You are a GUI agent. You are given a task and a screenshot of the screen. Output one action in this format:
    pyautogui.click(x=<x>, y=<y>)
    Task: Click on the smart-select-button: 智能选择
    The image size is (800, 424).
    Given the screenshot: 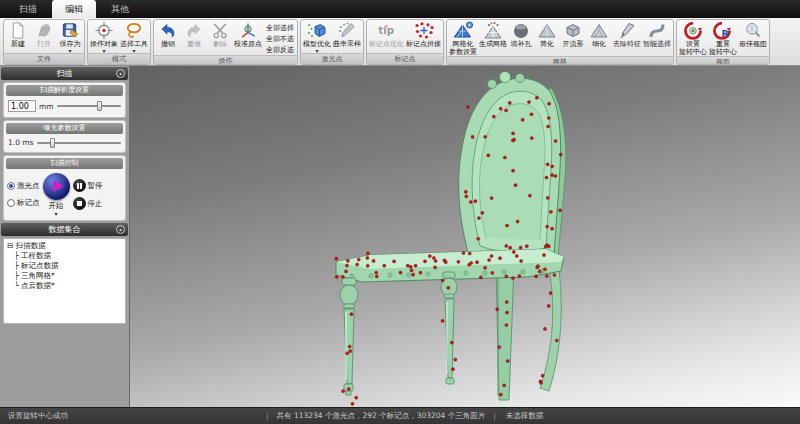 What is the action you would take?
    pyautogui.click(x=657, y=34)
    